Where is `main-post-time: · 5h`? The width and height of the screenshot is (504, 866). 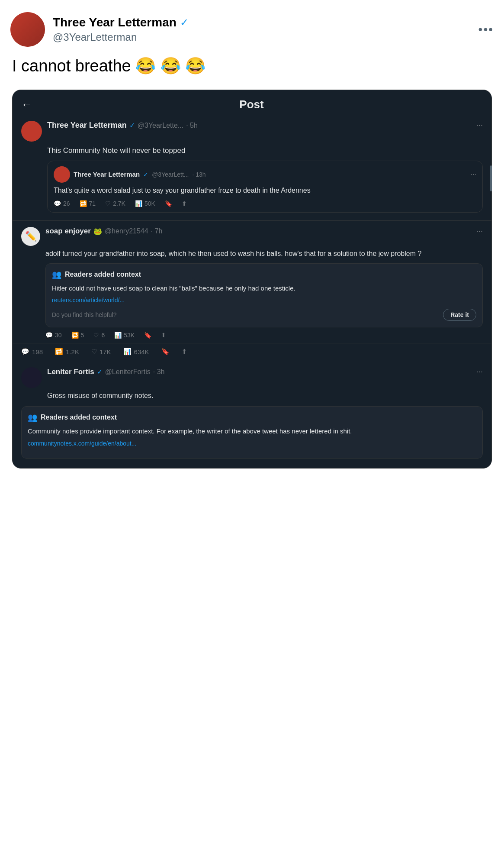 main-post-time: · 5h is located at coordinates (192, 126).